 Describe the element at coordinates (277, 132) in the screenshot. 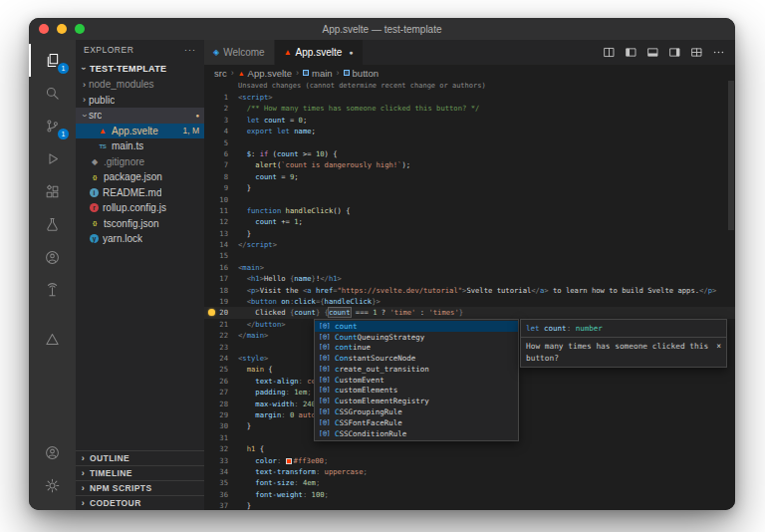

I see `code-text: export let name;` at that location.